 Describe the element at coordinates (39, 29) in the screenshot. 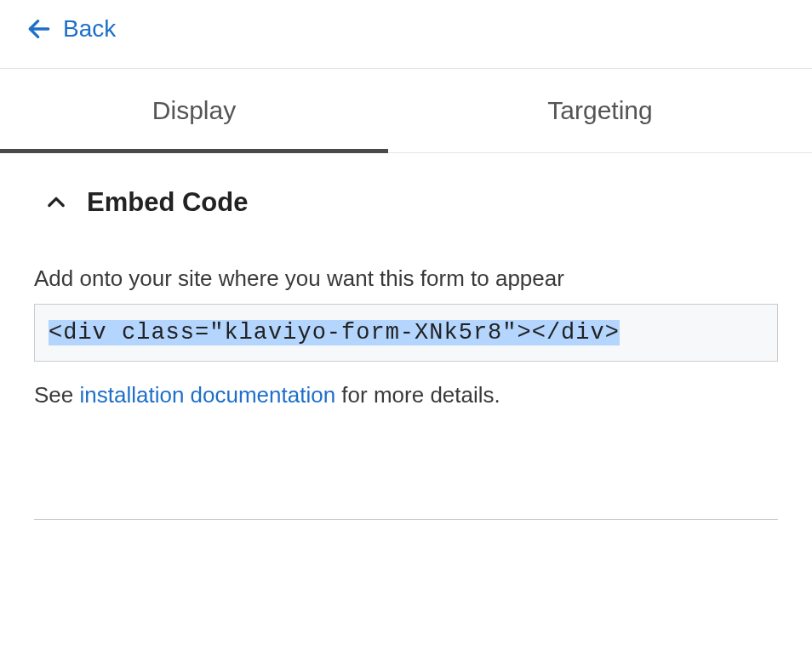

I see `arrow-left-icon` at that location.